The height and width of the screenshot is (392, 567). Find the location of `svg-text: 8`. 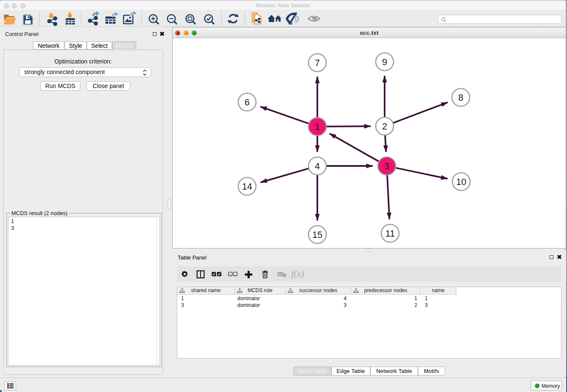

svg-text: 8 is located at coordinates (461, 98).